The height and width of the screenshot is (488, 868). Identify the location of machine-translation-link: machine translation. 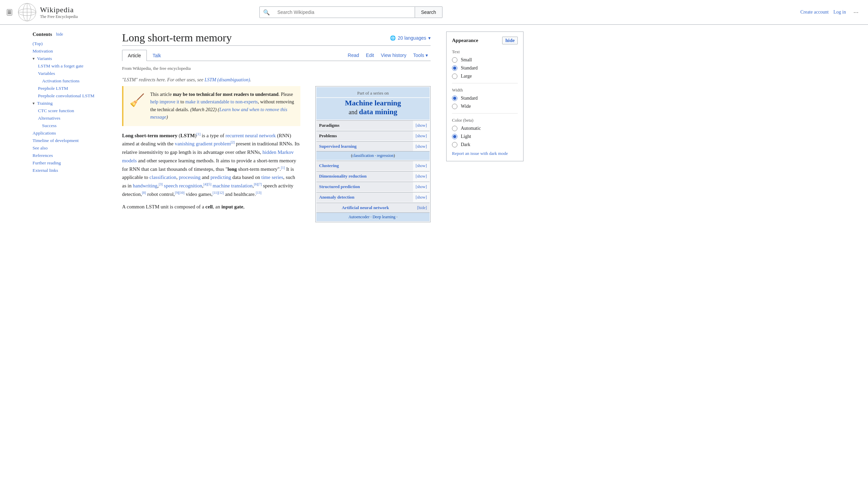
(233, 186).